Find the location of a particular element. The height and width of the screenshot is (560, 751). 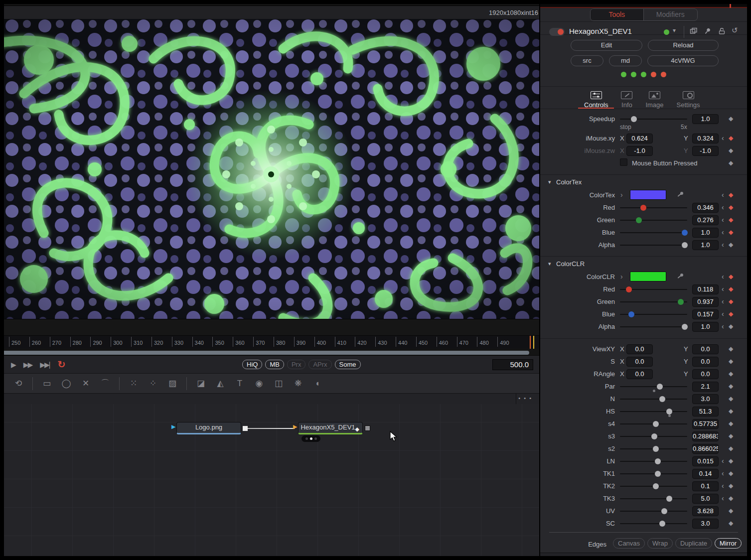

tab-info: Info is located at coordinates (627, 98).